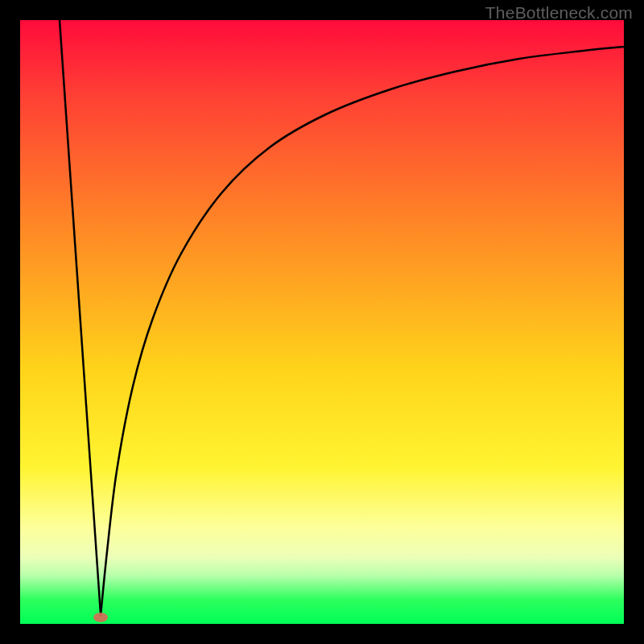  Describe the element at coordinates (101, 617) in the screenshot. I see `cusp-marker` at that location.